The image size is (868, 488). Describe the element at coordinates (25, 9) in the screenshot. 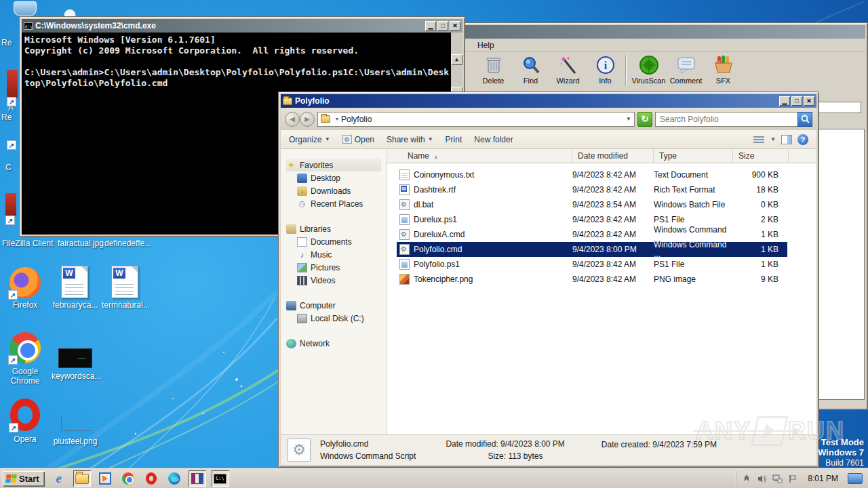

I see `recycle-bin-icon` at that location.